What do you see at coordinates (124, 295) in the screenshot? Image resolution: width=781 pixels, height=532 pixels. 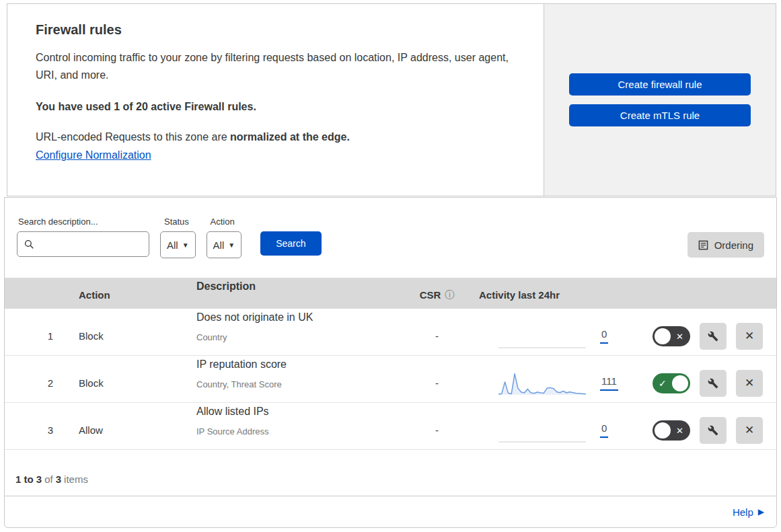 I see `column-action: Action` at bounding box center [124, 295].